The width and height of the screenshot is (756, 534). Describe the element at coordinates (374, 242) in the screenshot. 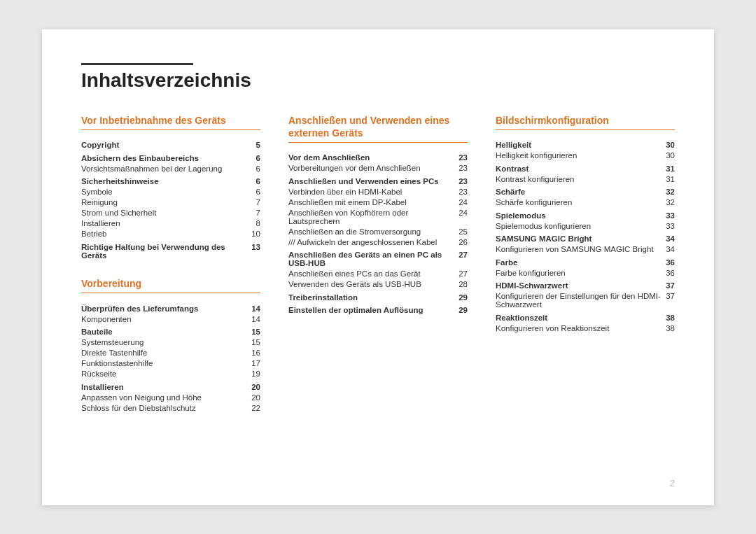

I see `entry-label: /// Aufwickeln der angeschlossenen Kabel` at that location.